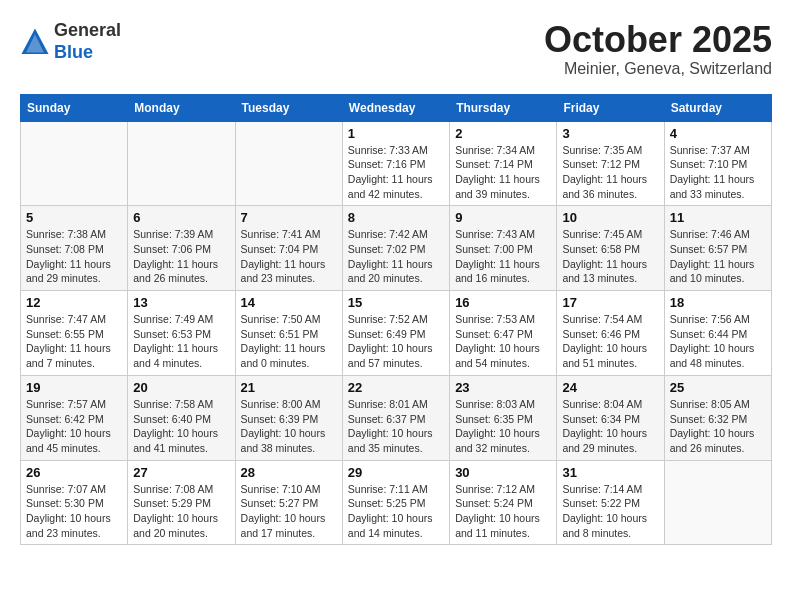 The width and height of the screenshot is (792, 612). I want to click on calendar-cell: 6Sunrise: 7:39 AM Sunset: 7:06 PM Daylig…, so click(182, 248).